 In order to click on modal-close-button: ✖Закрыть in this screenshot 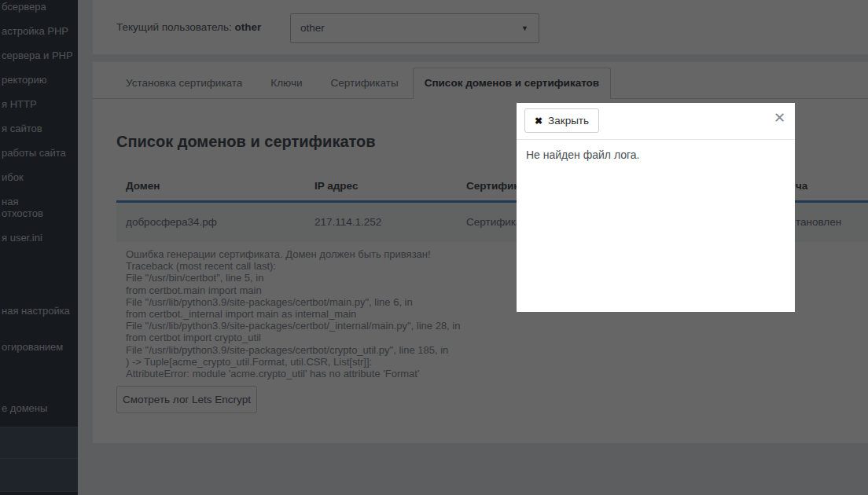, I will do `click(561, 121)`.